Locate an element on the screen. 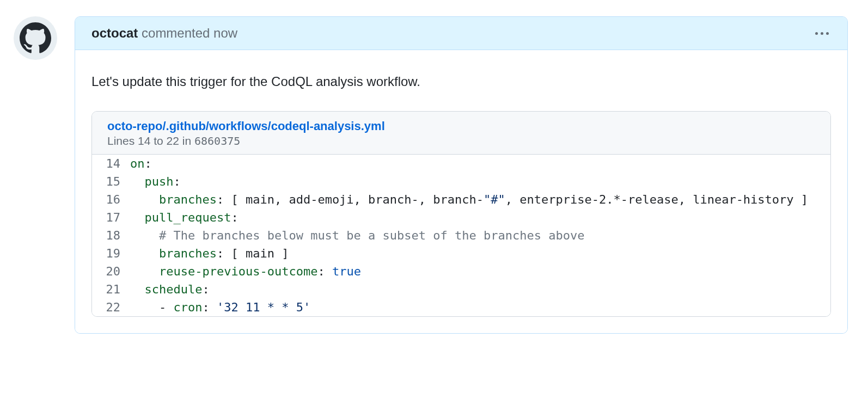 This screenshot has width=868, height=405. code-line: 21 schedule: is located at coordinates (461, 290).